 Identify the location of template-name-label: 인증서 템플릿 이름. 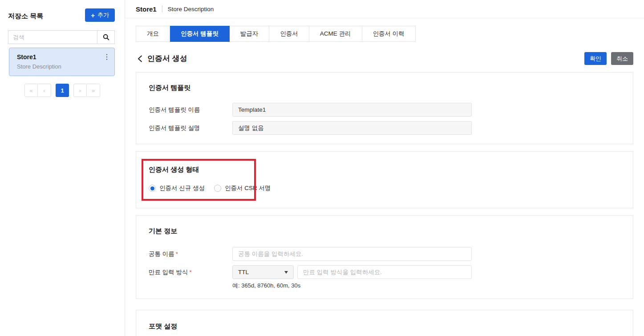
(190, 110).